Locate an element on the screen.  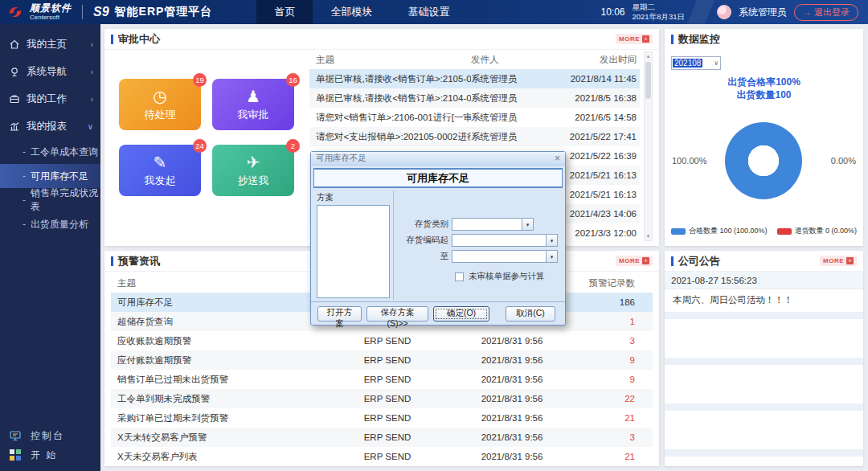
dialog-heading: 可用库存不足 is located at coordinates (438, 178).